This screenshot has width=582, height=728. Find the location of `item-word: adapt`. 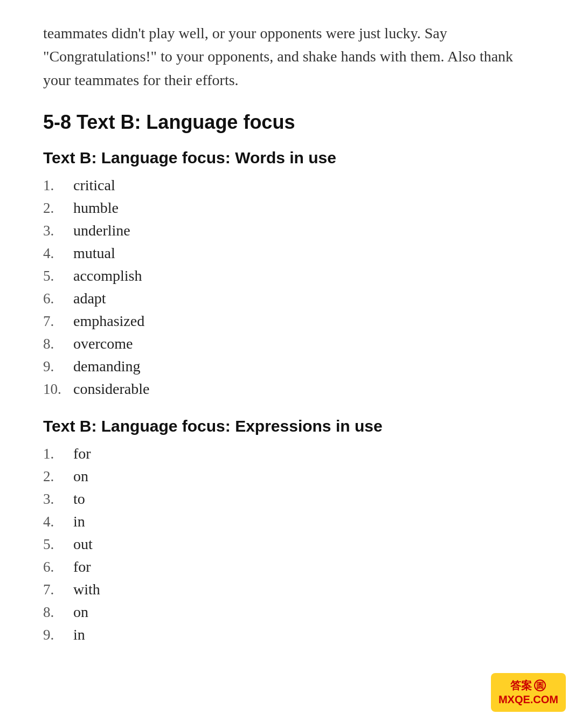

item-word: adapt is located at coordinates (89, 299).